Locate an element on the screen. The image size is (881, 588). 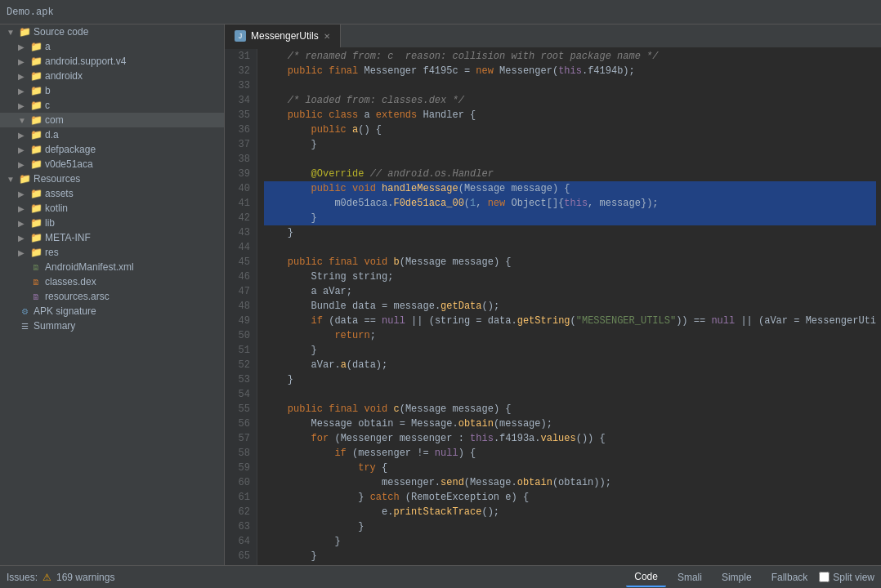
line-num-50: 50 is located at coordinates (240, 336).